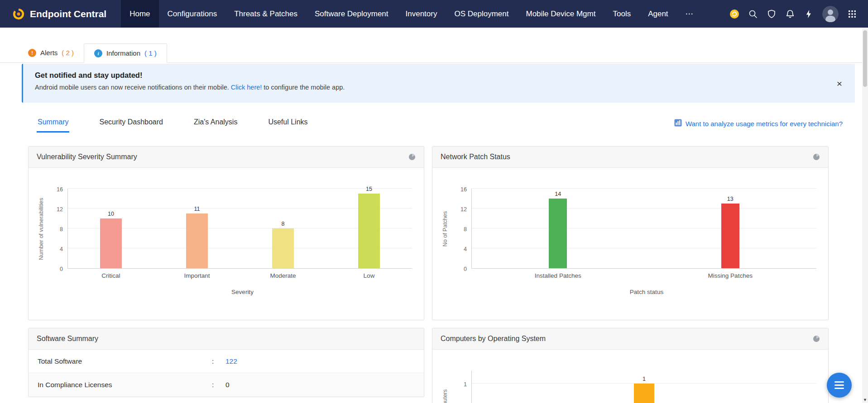 This screenshot has height=403, width=868. Describe the element at coordinates (168, 123) in the screenshot. I see `dashboard-tabs: Summary Security Dashboard Zia's Analysi…` at that location.